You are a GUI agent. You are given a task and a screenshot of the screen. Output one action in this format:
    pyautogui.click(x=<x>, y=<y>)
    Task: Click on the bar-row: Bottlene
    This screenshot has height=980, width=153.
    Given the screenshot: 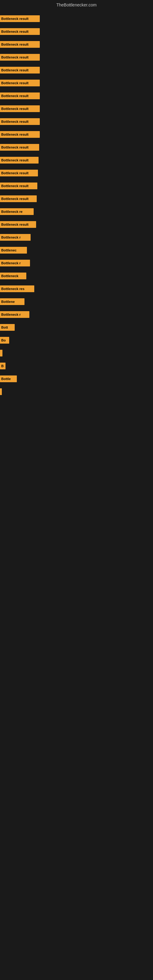 What is the action you would take?
    pyautogui.click(x=76, y=301)
    